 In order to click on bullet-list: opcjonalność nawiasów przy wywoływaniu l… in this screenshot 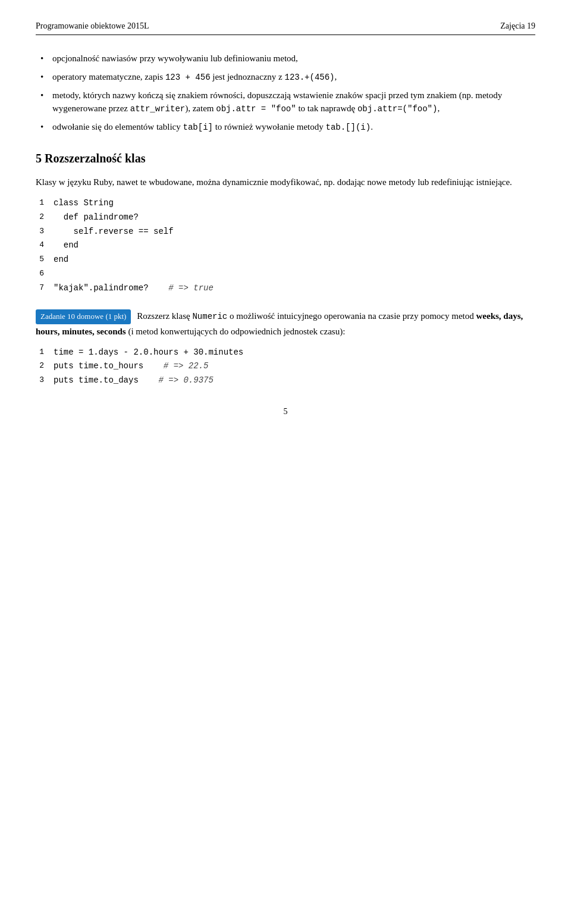, I will do `click(286, 93)`.